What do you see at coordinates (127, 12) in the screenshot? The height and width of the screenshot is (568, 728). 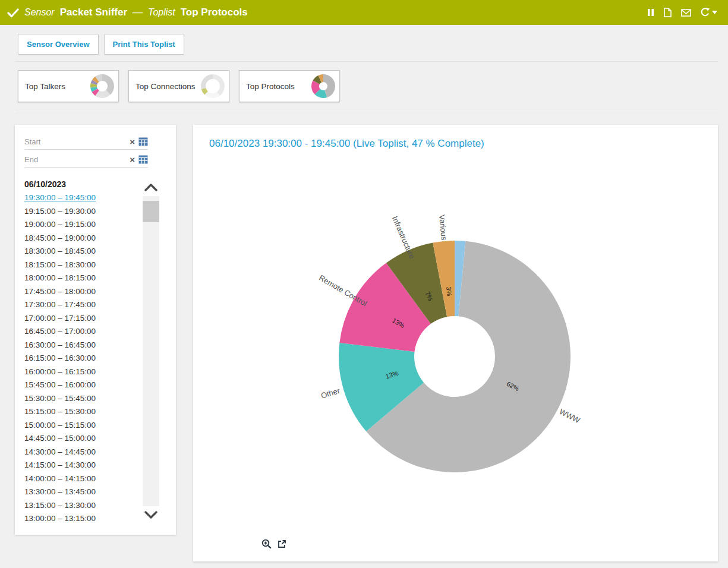 I see `breadcrumb: Sensor Packet Sniffer — Toplist Top Prot…` at bounding box center [127, 12].